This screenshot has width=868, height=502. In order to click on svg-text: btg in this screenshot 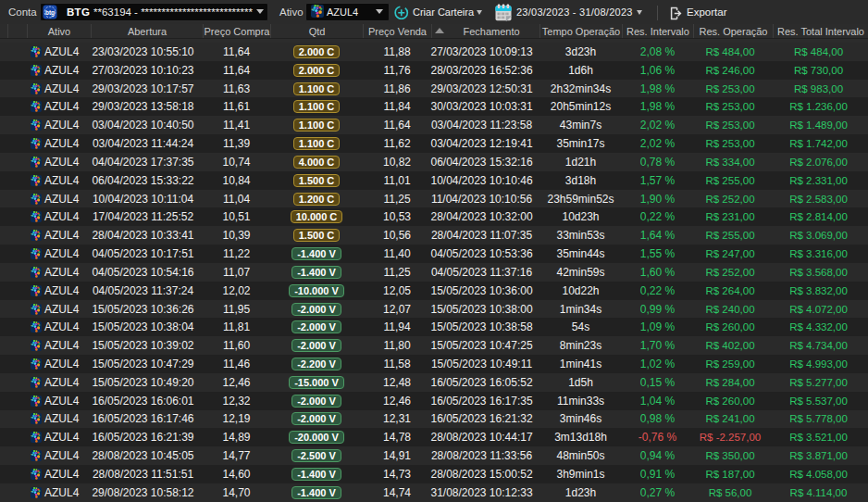, I will do `click(50, 13)`.